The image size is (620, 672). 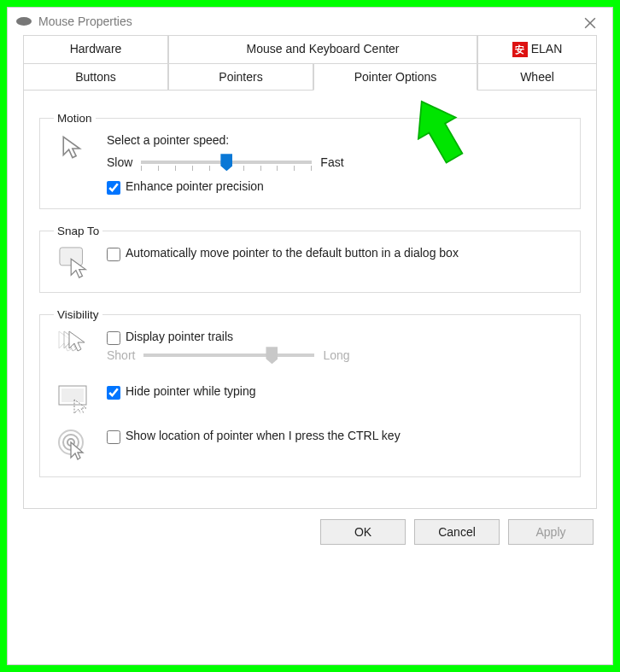 What do you see at coordinates (336, 337) in the screenshot?
I see `pointer-trails-checkbox: Display pointer trails` at bounding box center [336, 337].